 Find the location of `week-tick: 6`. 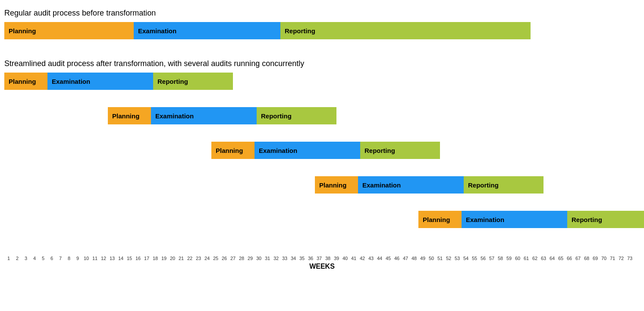

week-tick: 6 is located at coordinates (52, 258).